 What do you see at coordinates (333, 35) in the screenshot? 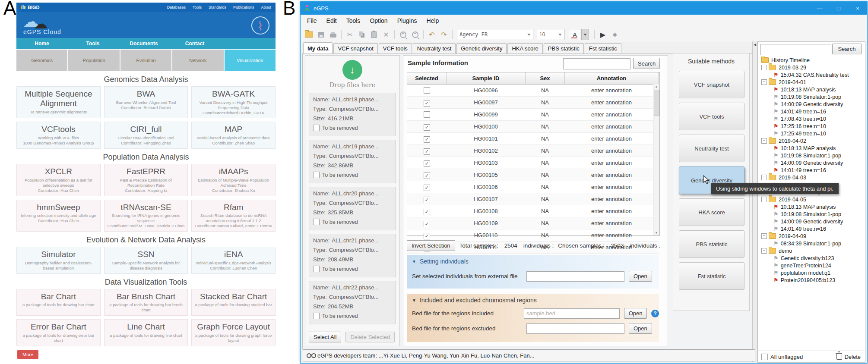
I see `print-icon` at bounding box center [333, 35].